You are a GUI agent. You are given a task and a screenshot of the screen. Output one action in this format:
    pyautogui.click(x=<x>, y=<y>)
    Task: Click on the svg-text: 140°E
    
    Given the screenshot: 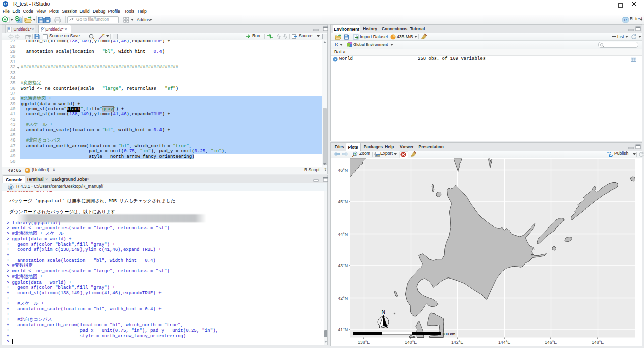 What is the action you would take?
    pyautogui.click(x=411, y=342)
    